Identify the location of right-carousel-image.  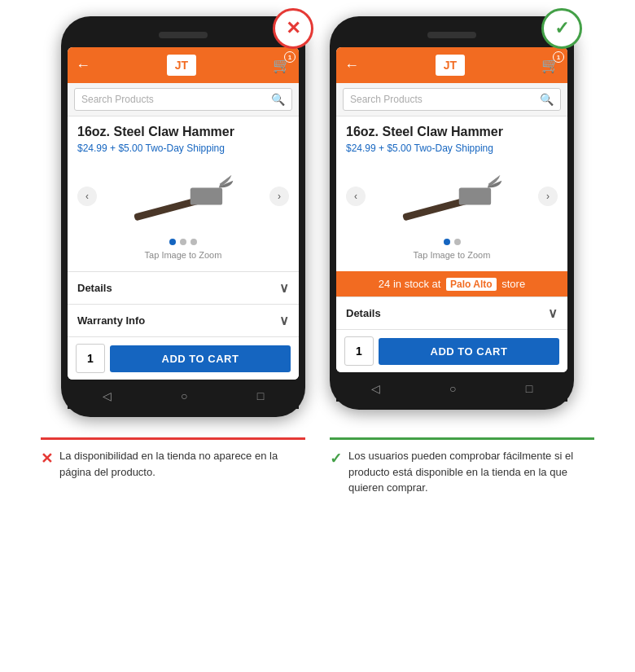
(452, 196).